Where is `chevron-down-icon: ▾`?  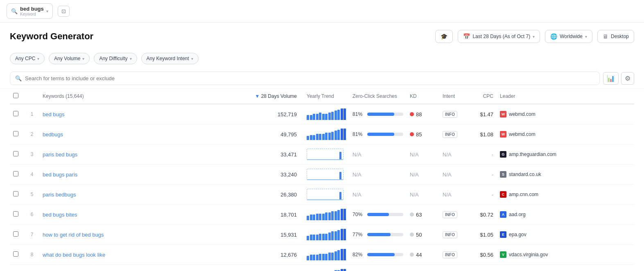 chevron-down-icon: ▾ is located at coordinates (131, 59).